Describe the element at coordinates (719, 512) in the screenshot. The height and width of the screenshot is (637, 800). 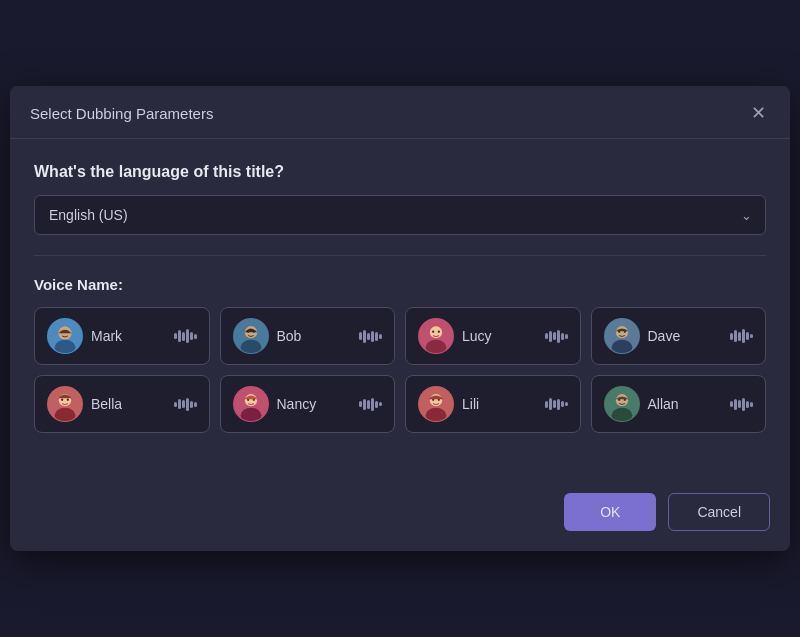
I see `cancel-button: Cancel` at that location.